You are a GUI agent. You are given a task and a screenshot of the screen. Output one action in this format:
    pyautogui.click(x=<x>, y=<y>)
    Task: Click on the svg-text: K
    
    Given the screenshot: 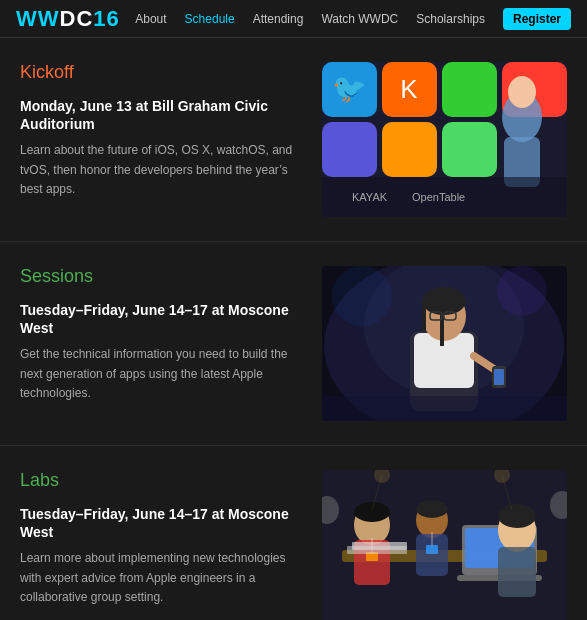 What is the action you would take?
    pyautogui.click(x=409, y=89)
    